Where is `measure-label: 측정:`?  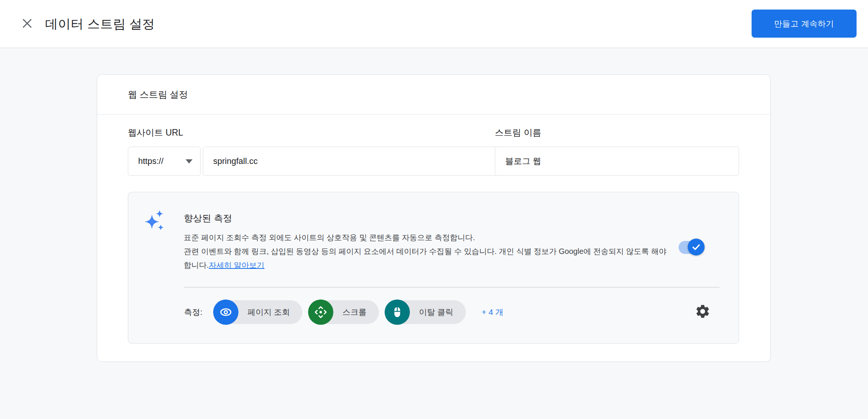 measure-label: 측정: is located at coordinates (193, 312).